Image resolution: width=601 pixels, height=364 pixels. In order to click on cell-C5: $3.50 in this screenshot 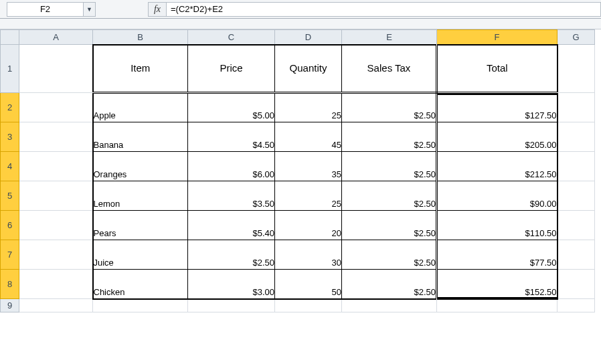, I will do `click(232, 196)`.